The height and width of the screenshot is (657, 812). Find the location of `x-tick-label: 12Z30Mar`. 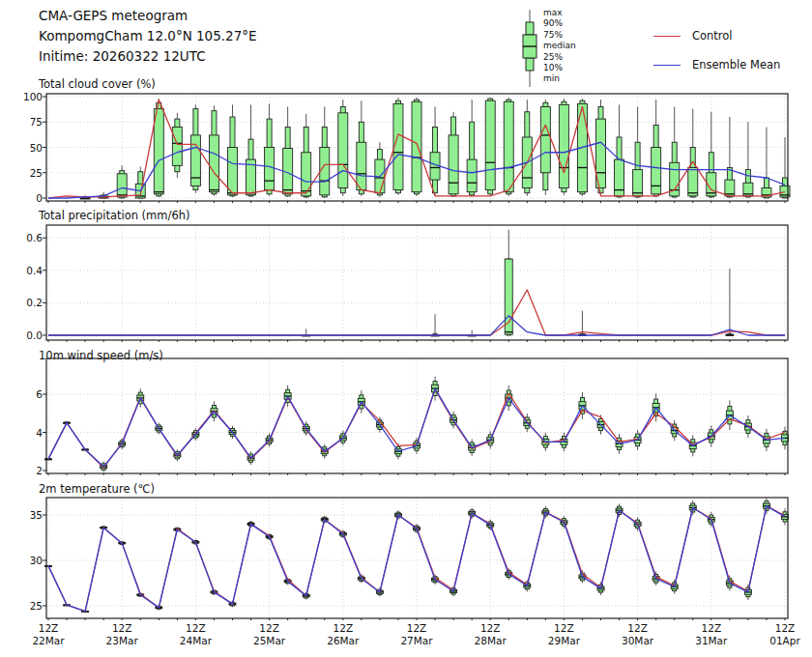

x-tick-label: 12Z30Mar is located at coordinates (638, 635).